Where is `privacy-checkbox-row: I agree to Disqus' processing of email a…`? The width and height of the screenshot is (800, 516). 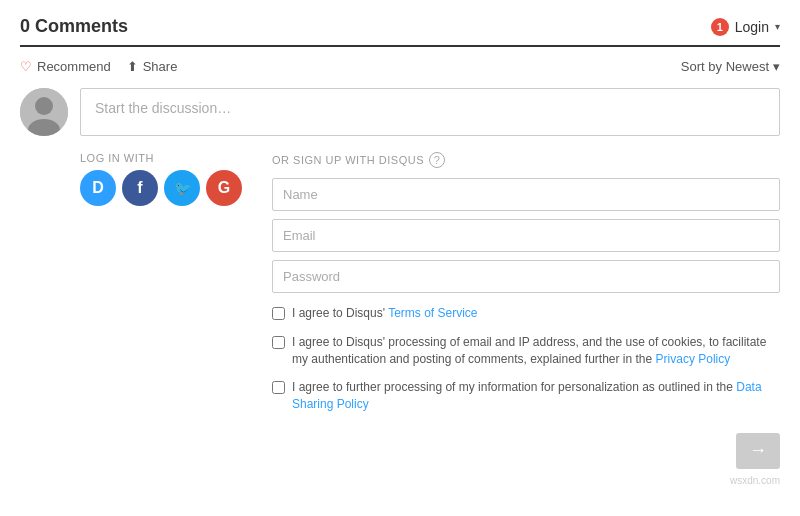
privacy-checkbox-row: I agree to Disqus' processing of email a… is located at coordinates (526, 351).